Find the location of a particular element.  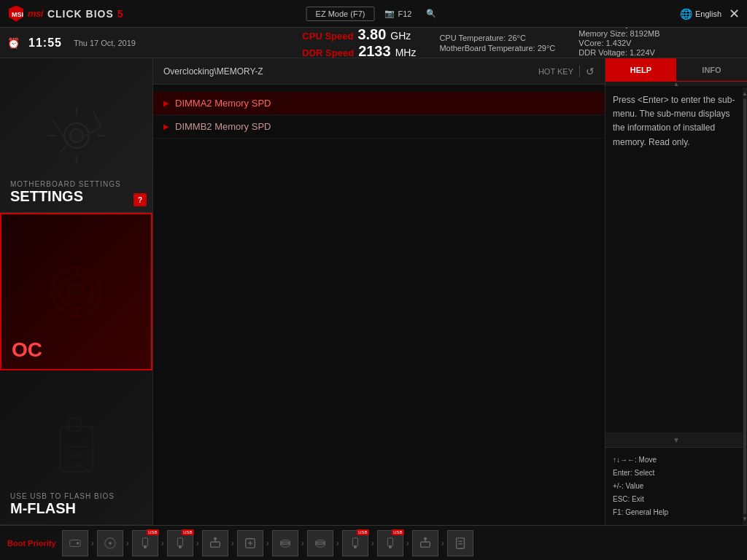

usb-icon-4: USB is located at coordinates (390, 543).